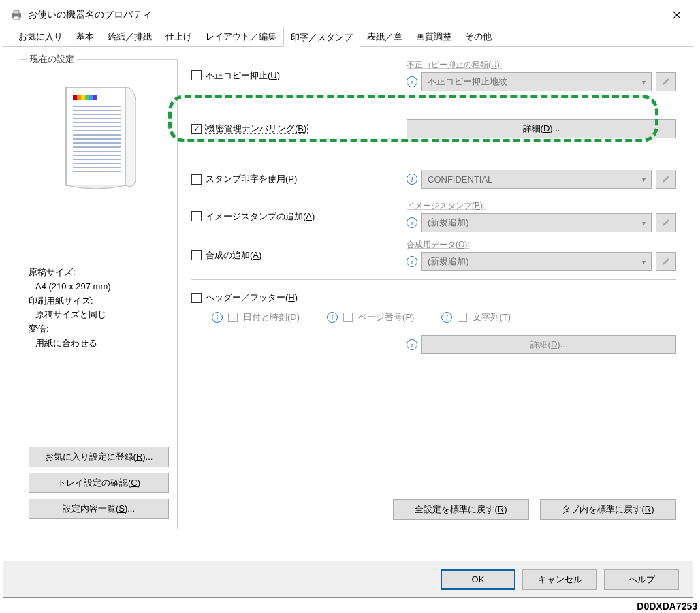 The width and height of the screenshot is (700, 613). What do you see at coordinates (52, 59) in the screenshot?
I see `current-settings-legend: 現在の設定` at bounding box center [52, 59].